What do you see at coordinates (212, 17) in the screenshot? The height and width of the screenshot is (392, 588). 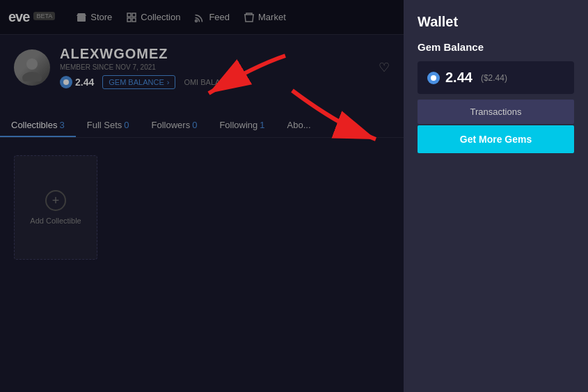 I see `nav-feed: Feed` at bounding box center [212, 17].